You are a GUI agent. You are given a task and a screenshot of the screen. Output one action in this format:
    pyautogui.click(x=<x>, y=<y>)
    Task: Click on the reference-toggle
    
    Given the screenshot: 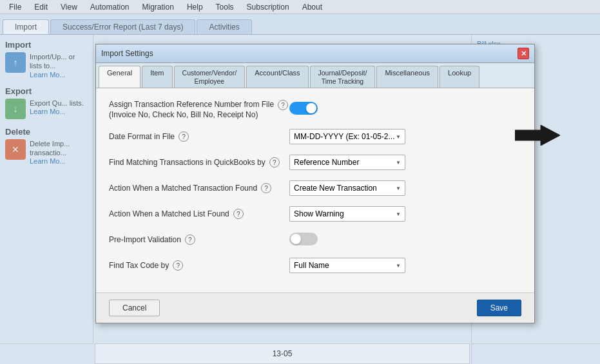 What is the action you would take?
    pyautogui.click(x=304, y=108)
    